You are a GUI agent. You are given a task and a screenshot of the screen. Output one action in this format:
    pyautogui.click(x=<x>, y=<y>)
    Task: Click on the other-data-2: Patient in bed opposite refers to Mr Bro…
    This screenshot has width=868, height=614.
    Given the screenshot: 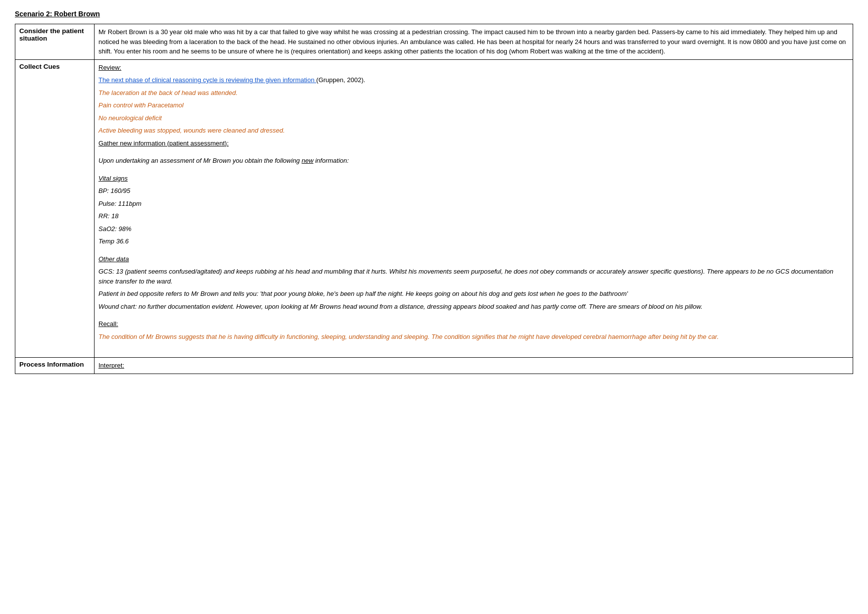 What is the action you would take?
    pyautogui.click(x=474, y=294)
    